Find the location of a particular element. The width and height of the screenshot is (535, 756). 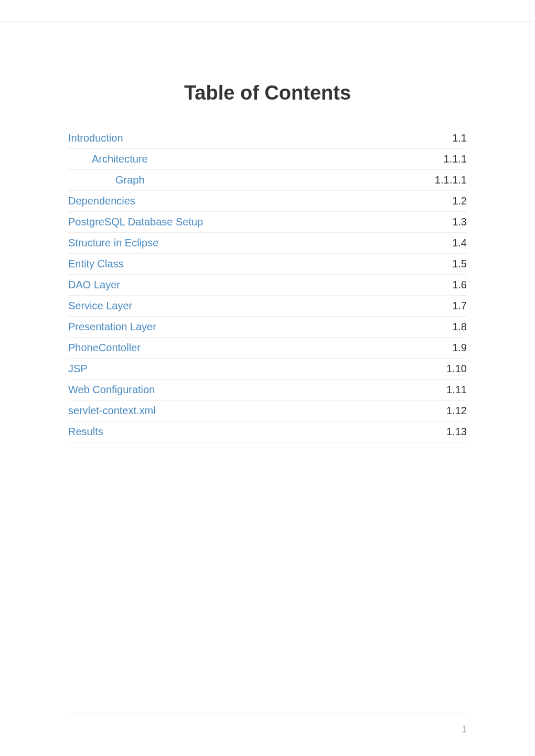

page-number: 1 is located at coordinates (464, 730).